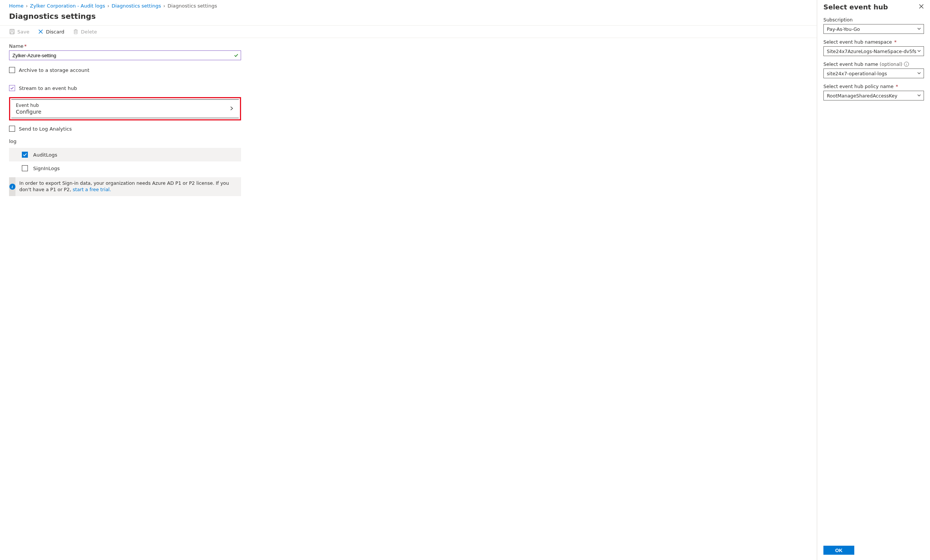 Image resolution: width=930 pixels, height=560 pixels. What do you see at coordinates (874, 64) in the screenshot?
I see `hubname-label: Select event hub name (optional) i` at bounding box center [874, 64].